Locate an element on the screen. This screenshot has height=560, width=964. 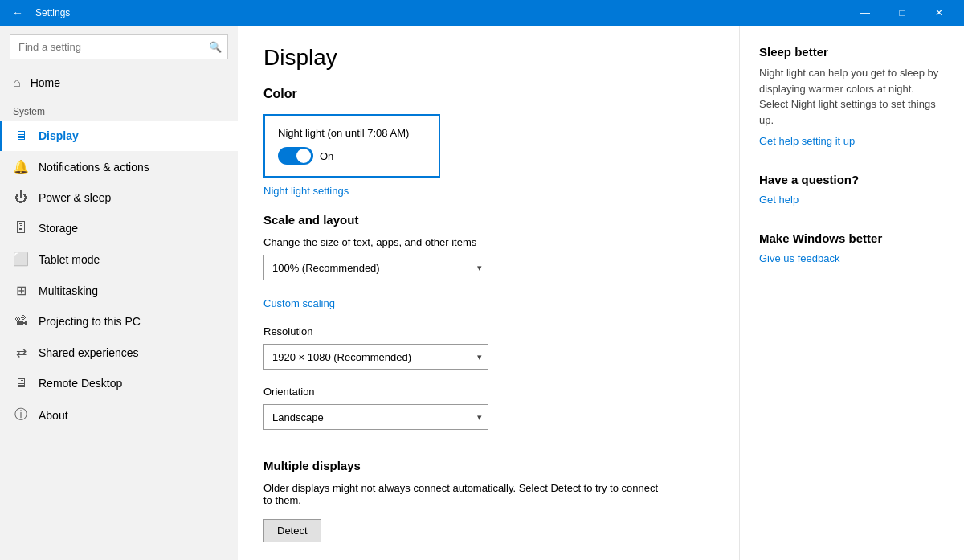
projecting-icon: 📽 is located at coordinates (21, 321).